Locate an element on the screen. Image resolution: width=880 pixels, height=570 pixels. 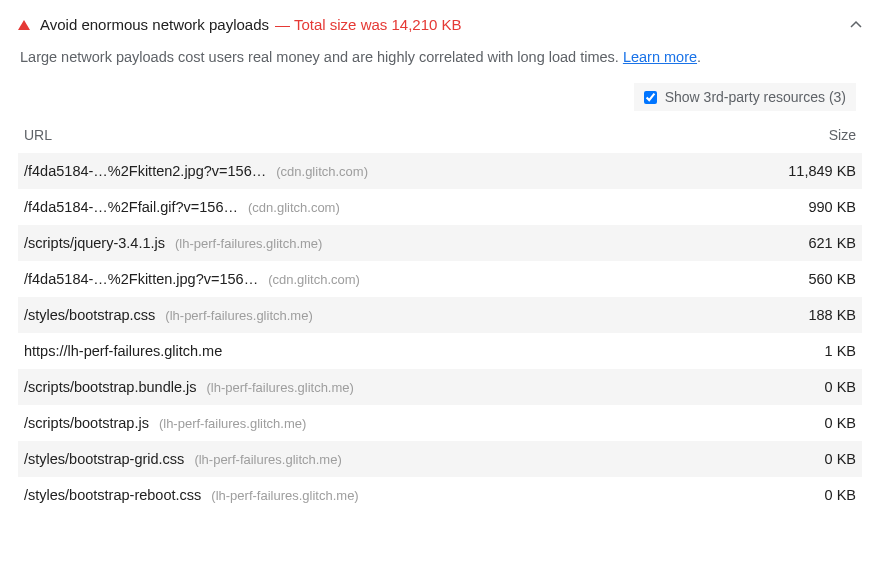
row-path: /scripts/bootstrap.bundle.js is located at coordinates (110, 387).